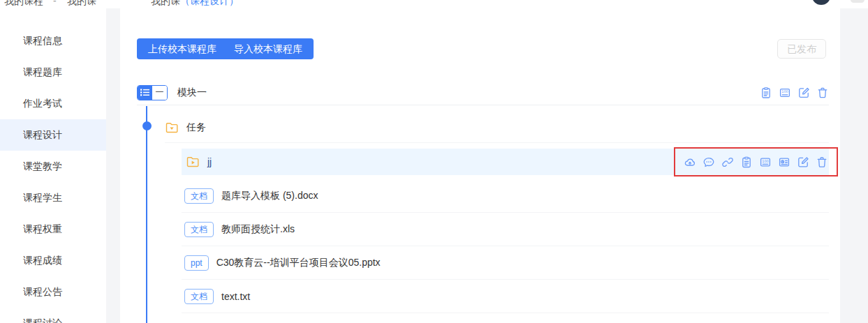  I want to click on sidebar-item-course-design: 课程设计, so click(53, 135).